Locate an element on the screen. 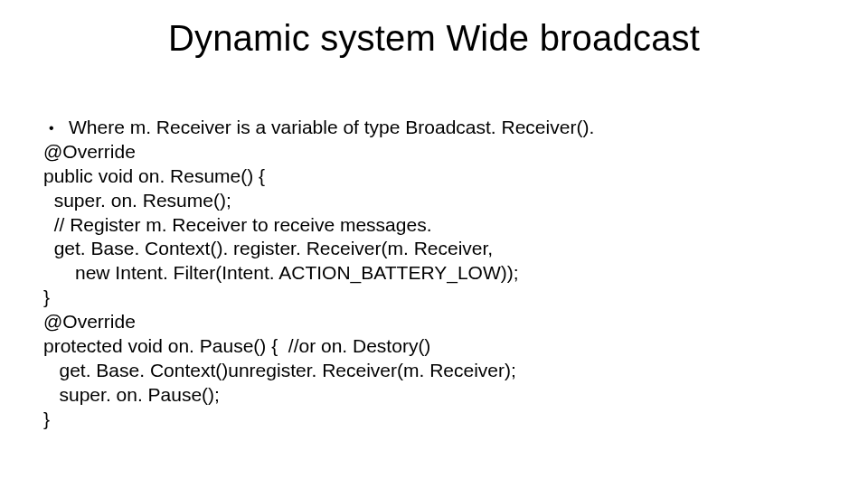  bullet-item: • Where m. Receiver is a variable of typ… is located at coordinates (429, 128).